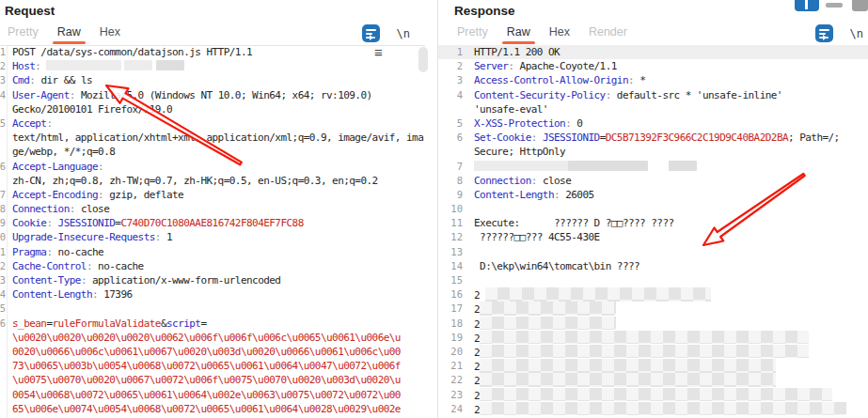  What do you see at coordinates (36, 124) in the screenshot?
I see `line-content: Accept:` at bounding box center [36, 124].